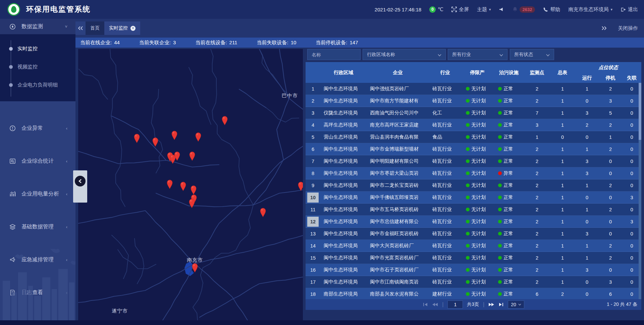 The height and width of the screenshot is (325, 644). What do you see at coordinates (13, 227) in the screenshot?
I see `layers-icon` at bounding box center [13, 227].